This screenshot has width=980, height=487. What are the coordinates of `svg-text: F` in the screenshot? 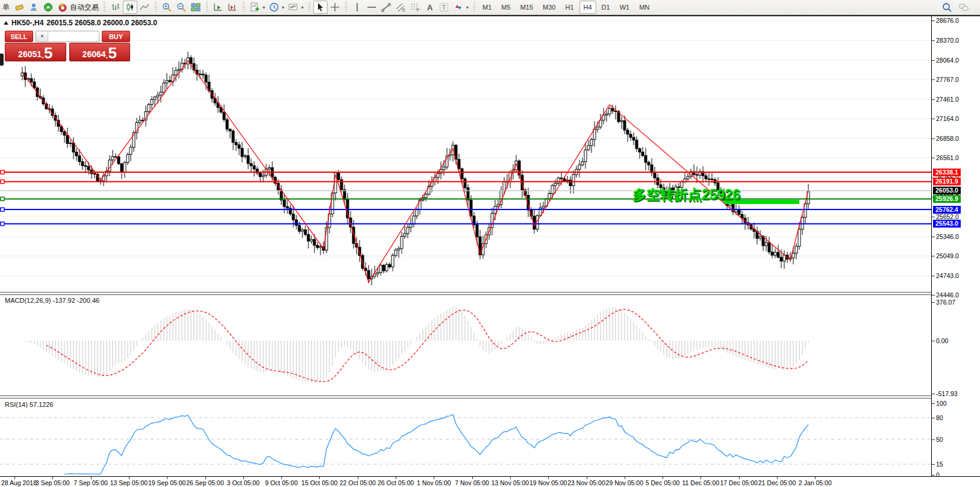 It's located at (418, 10).